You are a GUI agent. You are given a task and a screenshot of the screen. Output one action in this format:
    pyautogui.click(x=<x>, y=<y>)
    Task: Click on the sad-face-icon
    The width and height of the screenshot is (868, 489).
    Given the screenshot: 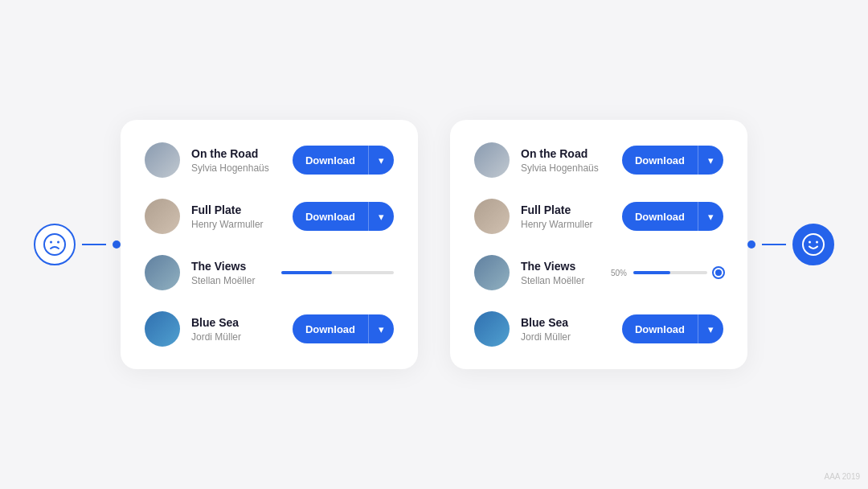 What is the action you would take?
    pyautogui.click(x=55, y=244)
    